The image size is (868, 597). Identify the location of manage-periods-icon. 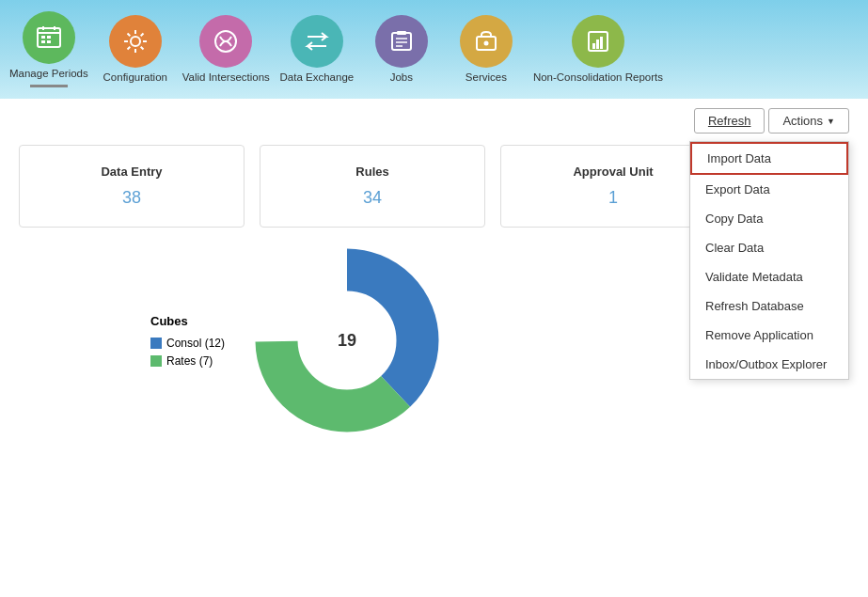
(49, 38).